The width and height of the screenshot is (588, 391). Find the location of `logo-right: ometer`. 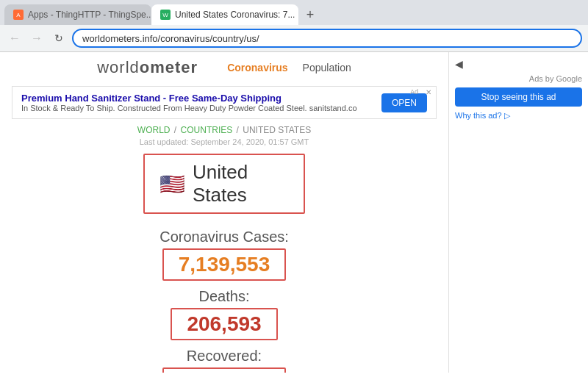

logo-right: ometer is located at coordinates (169, 68).